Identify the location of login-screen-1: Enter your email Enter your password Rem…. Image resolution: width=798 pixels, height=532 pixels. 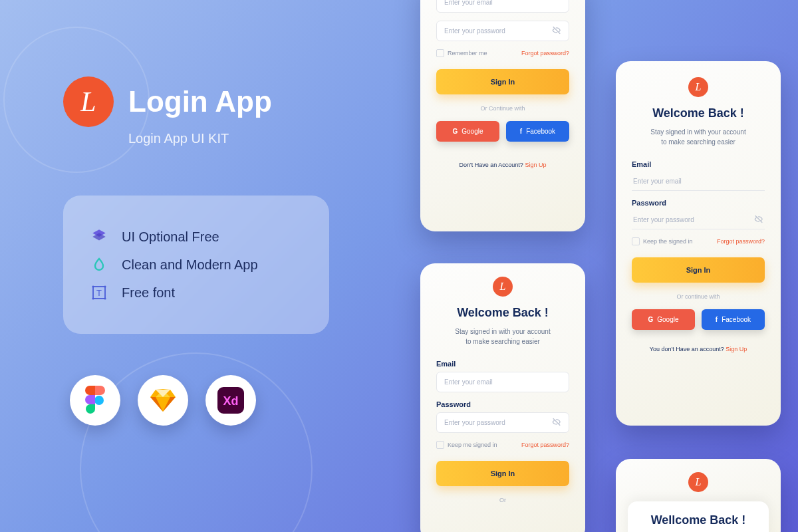
(503, 116).